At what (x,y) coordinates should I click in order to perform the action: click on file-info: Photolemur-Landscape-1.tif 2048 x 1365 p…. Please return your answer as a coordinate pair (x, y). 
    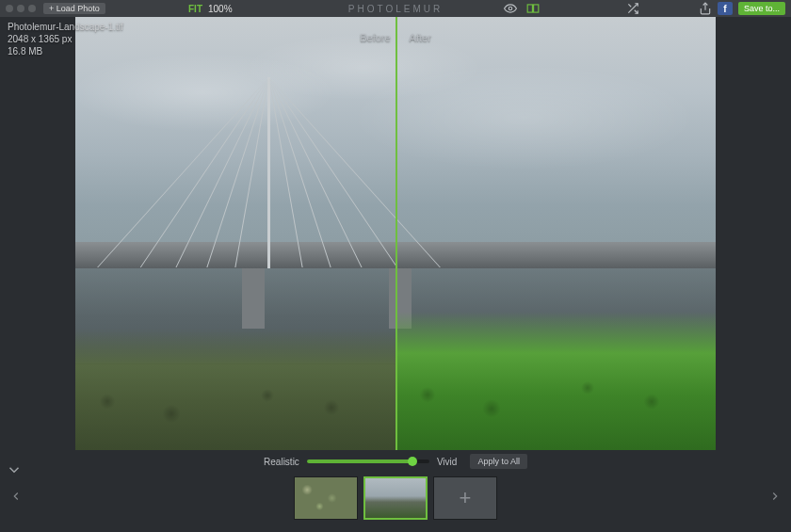
    Looking at the image, I should click on (66, 40).